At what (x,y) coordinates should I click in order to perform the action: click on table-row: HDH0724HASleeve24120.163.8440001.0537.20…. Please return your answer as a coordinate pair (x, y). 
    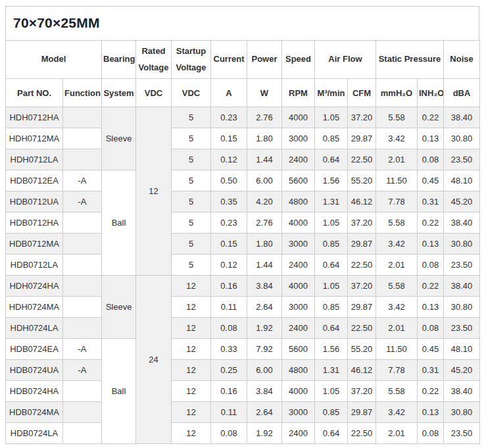
    Looking at the image, I should click on (243, 286).